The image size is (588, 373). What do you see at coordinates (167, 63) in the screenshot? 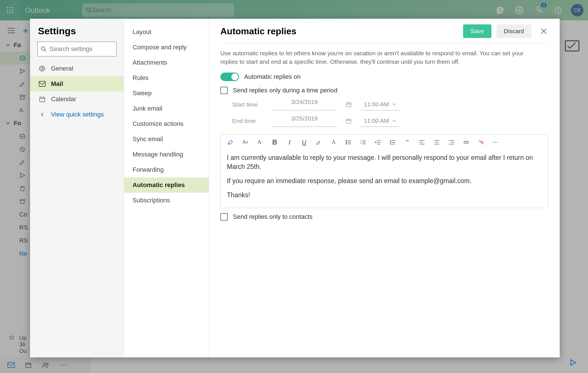
I see `mail-option-attachments: Attachments` at bounding box center [167, 63].